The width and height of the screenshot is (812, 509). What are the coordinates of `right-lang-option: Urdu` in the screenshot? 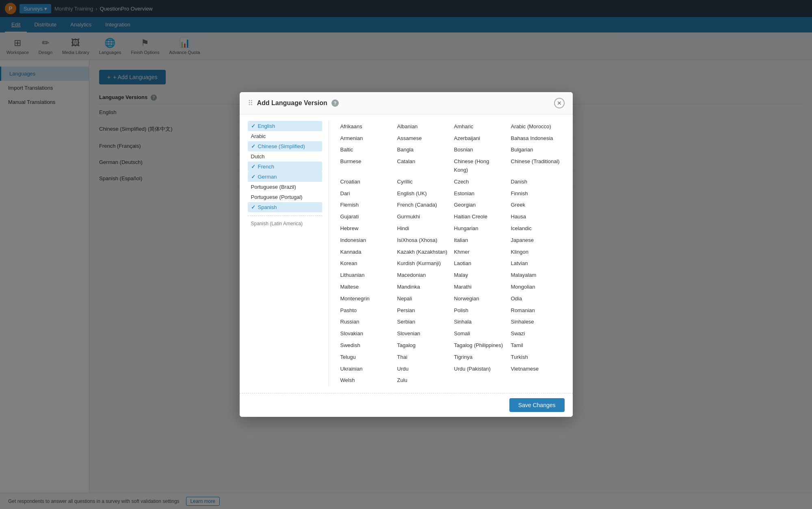 It's located at (422, 369).